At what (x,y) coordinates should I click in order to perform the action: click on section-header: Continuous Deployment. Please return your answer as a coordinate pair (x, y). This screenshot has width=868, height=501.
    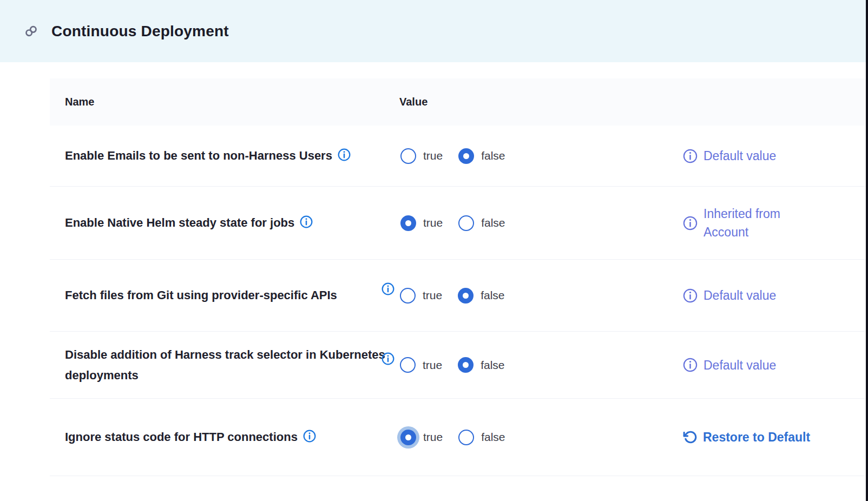
    Looking at the image, I should click on (434, 31).